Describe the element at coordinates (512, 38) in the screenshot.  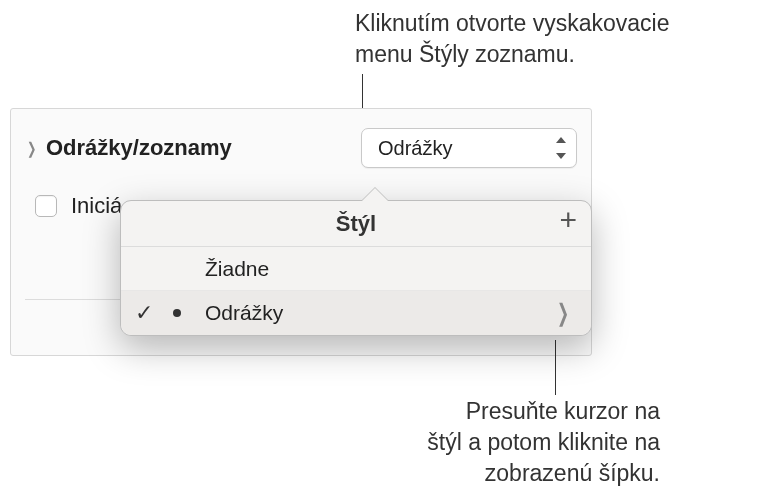
I see `callout-top-text: Kliknutím otvorte vyskakovacie menu Štýl…` at that location.